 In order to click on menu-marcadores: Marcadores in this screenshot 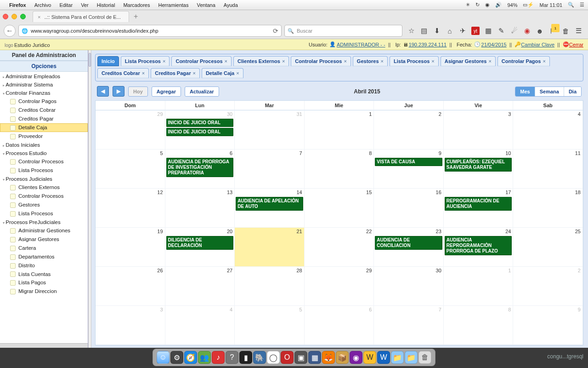, I will do `click(136, 5)`.